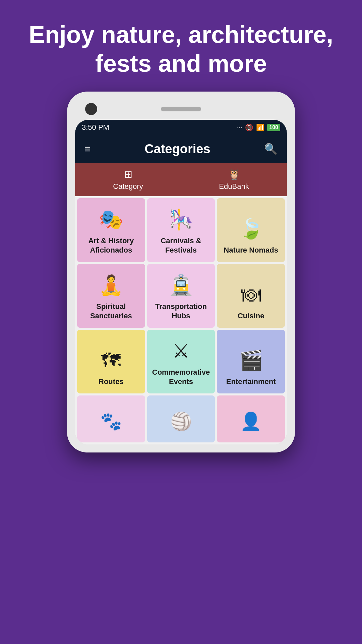  What do you see at coordinates (111, 296) in the screenshot?
I see `category-spiritual: 🧘 Spiritual Sanctuaries` at bounding box center [111, 296].